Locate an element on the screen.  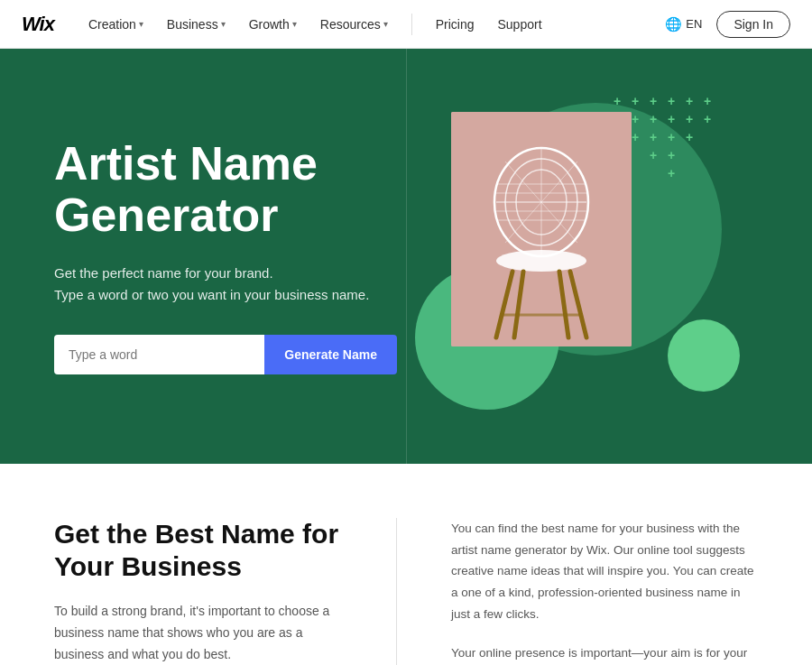
navbar: Wix Creation ▾ Business ▾ Growth ▾ Resou… is located at coordinates (406, 24).